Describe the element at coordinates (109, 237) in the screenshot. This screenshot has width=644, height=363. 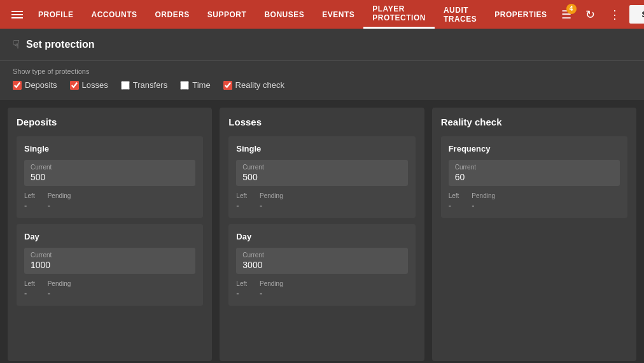
I see `deposits-day-title: Day` at that location.